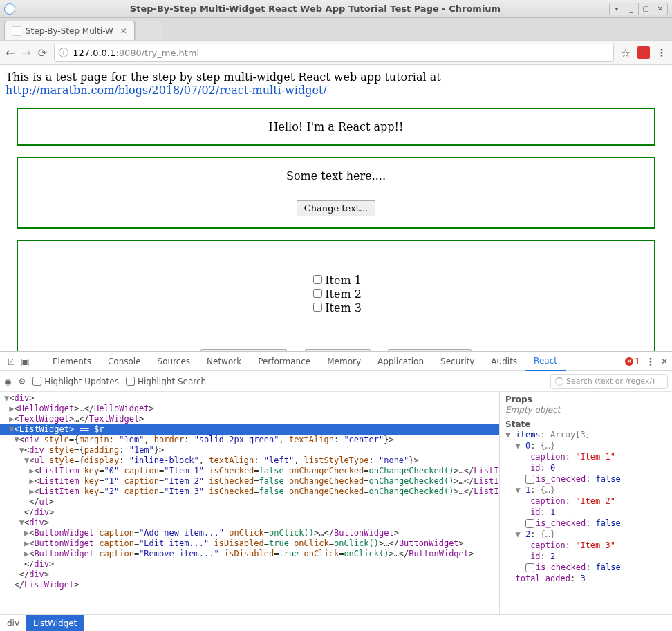  What do you see at coordinates (55, 623) in the screenshot?
I see `crumb-listwidget: ListWidget` at bounding box center [55, 623].